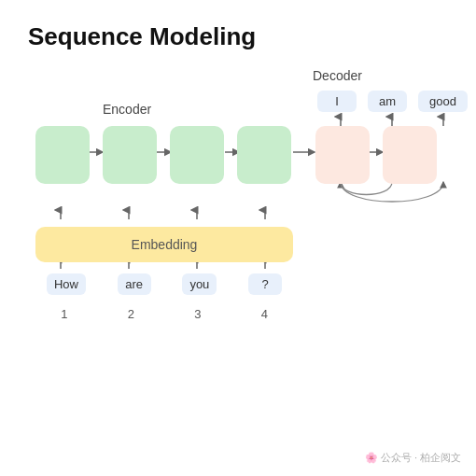 The height and width of the screenshot is (476, 476). What do you see at coordinates (198, 314) in the screenshot?
I see `token-num-3: 3` at bounding box center [198, 314].